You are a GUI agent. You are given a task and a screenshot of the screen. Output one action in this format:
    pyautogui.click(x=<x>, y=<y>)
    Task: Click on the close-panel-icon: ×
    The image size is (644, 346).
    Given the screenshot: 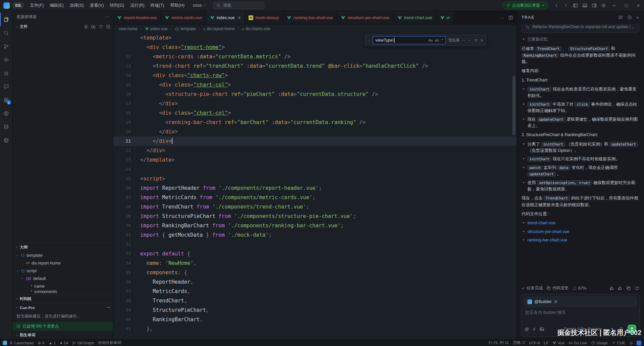 What is the action you would take?
    pyautogui.click(x=638, y=17)
    